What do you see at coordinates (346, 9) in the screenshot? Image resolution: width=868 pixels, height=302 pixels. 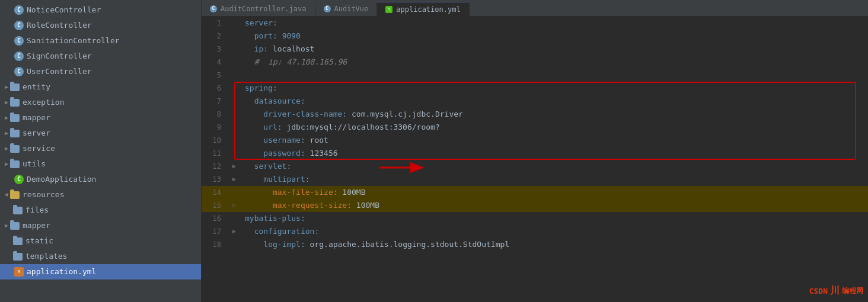 I see `tab-AuditVue: C AuditVue` at bounding box center [346, 9].